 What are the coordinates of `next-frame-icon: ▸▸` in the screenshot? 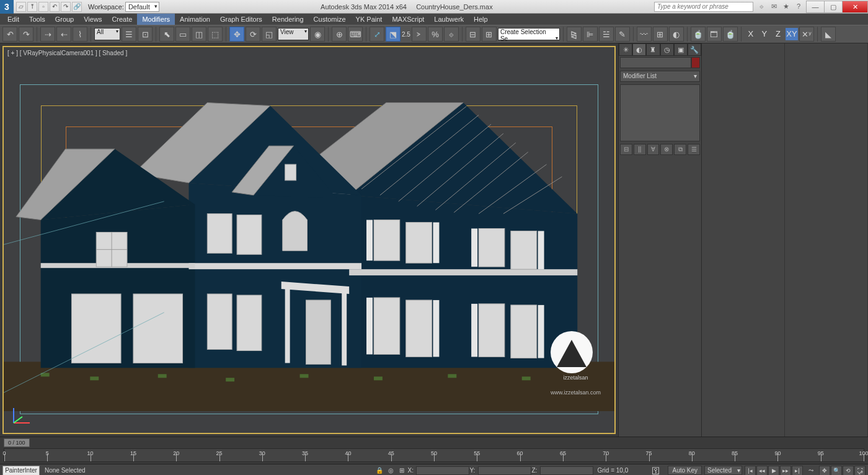 It's located at (786, 471).